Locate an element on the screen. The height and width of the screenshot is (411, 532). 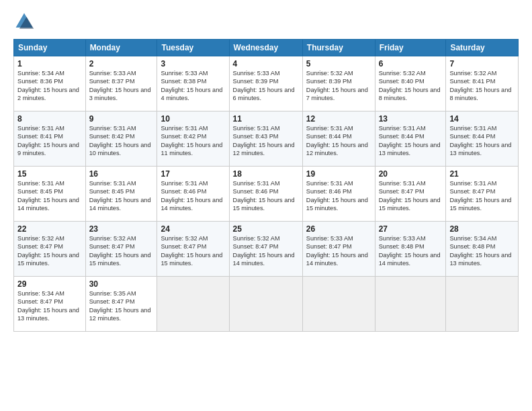
day-info: Sunrise: 5:32 AM Sunset: 8:40 PM Dayligh… is located at coordinates (411, 86).